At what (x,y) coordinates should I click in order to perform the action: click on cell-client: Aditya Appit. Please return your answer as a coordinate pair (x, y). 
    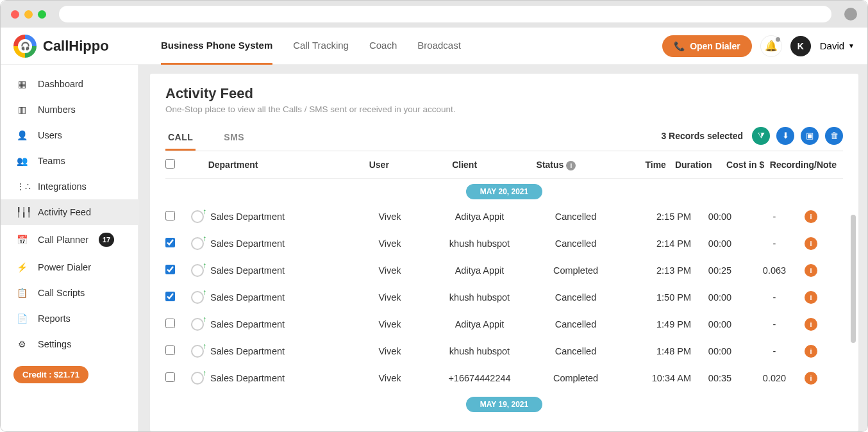
    Looking at the image, I should click on (480, 270).